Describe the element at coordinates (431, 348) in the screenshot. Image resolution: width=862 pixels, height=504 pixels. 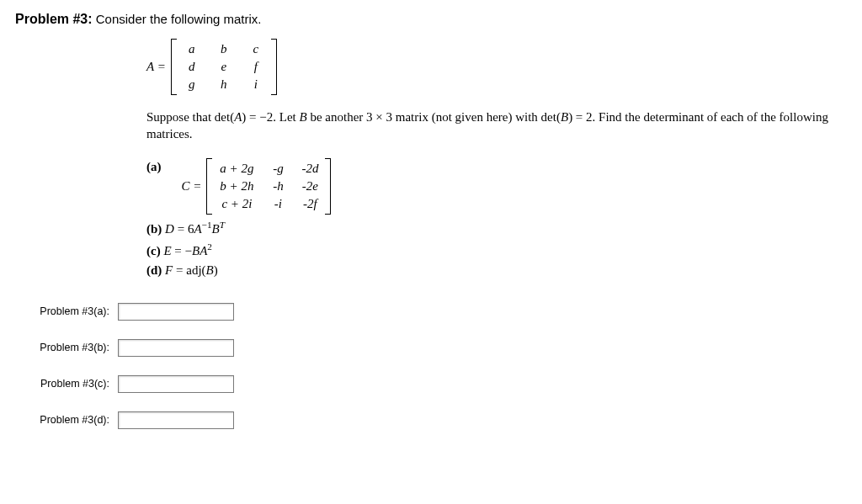
I see `answer-row-b: Problem #3(b):` at that location.